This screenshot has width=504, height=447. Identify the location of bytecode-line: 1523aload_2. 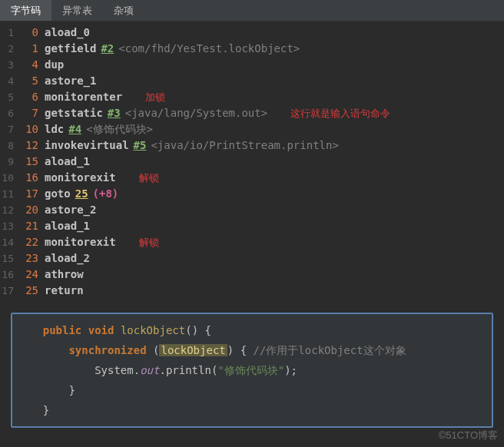
(252, 258).